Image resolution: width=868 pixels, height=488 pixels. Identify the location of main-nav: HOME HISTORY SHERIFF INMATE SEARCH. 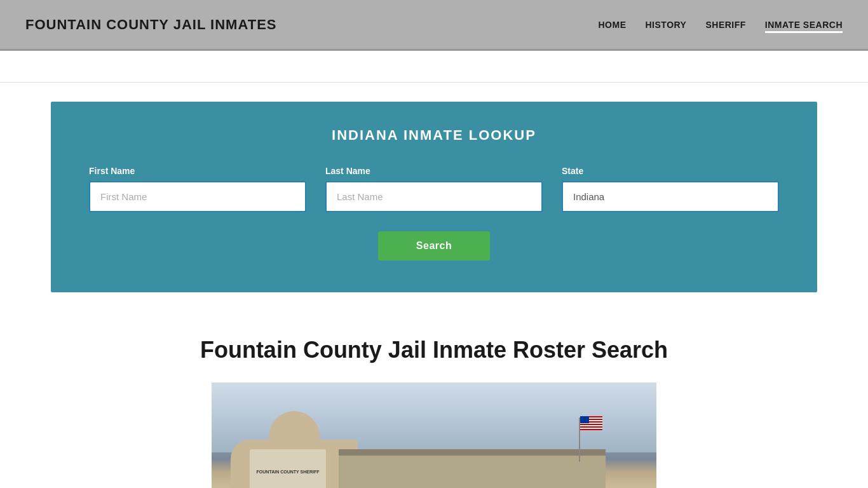
(721, 25).